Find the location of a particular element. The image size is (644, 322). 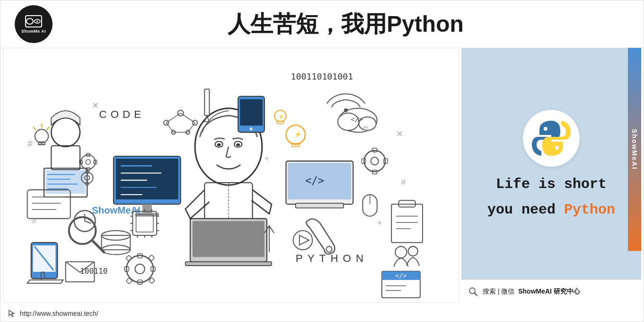

you-need-label: you need is located at coordinates (526, 210).